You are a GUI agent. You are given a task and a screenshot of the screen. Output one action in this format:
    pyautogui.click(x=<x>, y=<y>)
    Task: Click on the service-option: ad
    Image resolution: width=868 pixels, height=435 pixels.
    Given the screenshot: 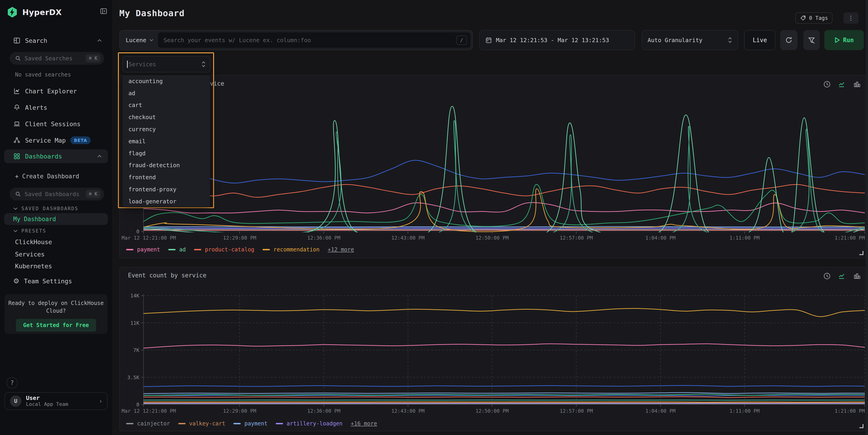 What is the action you would take?
    pyautogui.click(x=166, y=93)
    